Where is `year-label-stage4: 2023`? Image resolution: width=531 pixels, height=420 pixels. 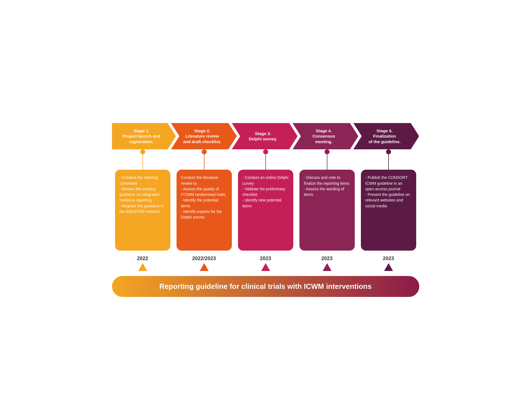
year-label-stage4: 2023 is located at coordinates (327, 258).